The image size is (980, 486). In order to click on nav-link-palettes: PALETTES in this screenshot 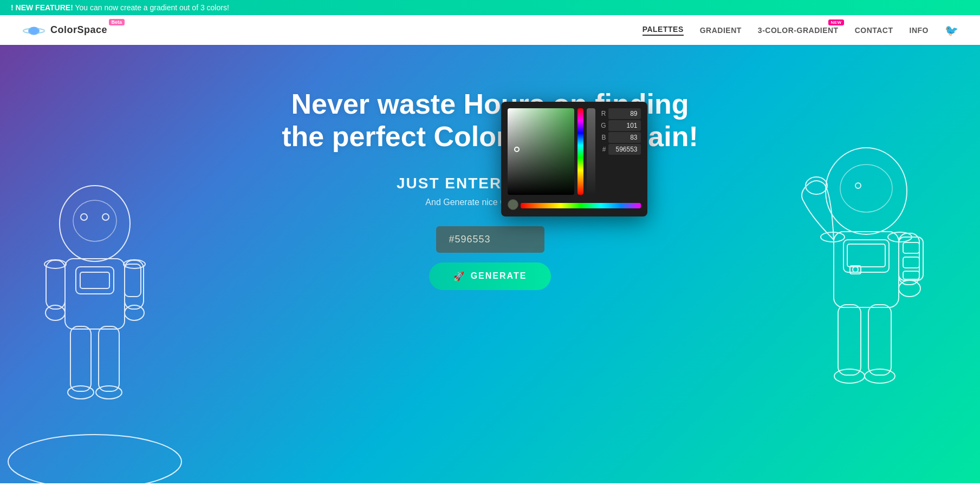, I will do `click(663, 30)`.